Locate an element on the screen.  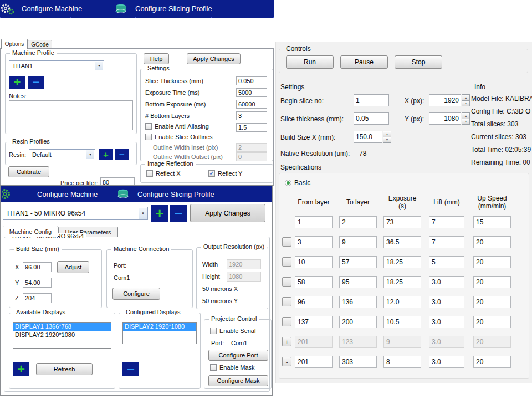
tab-gcode: GCode is located at coordinates (40, 44).